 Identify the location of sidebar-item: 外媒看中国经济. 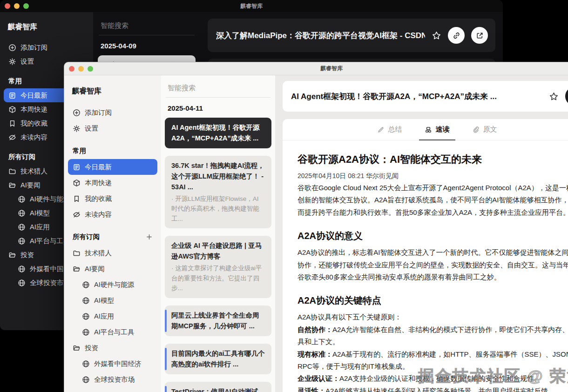
(117, 364).